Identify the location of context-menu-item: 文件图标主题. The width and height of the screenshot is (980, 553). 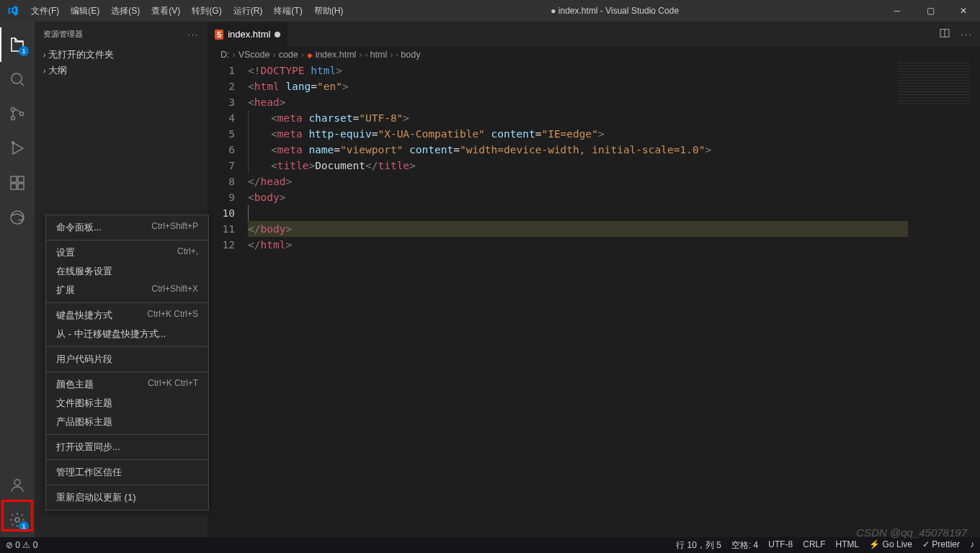
(127, 403).